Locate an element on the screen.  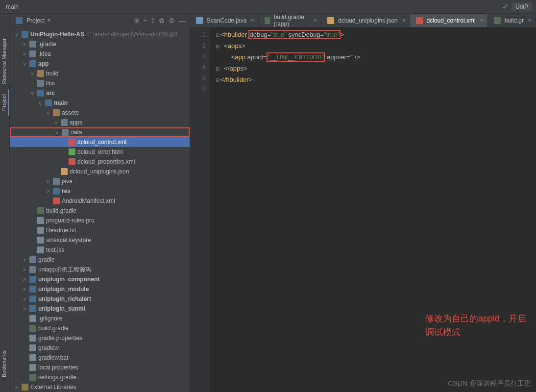
external-libraries: > External Libraries is located at coordinates (100, 387).